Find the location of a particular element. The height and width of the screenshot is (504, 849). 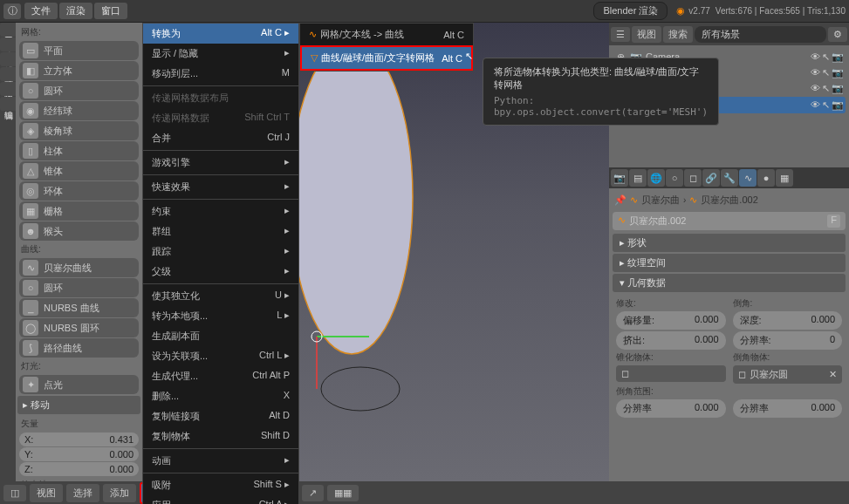

outliner-view: 视图 is located at coordinates (647, 35).